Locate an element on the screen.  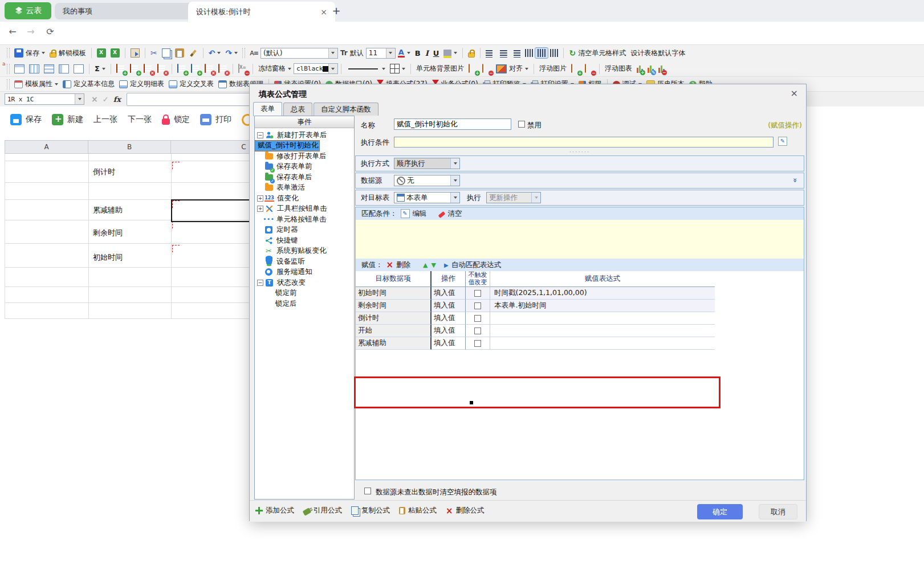
tree-item-modify-open: 修改打开表单后 is located at coordinates (304, 156).